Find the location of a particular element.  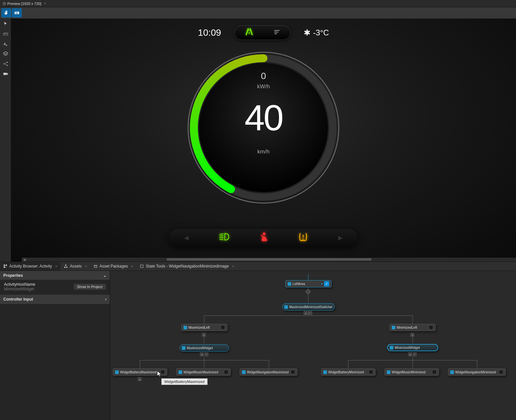

chevron-right-icon: › is located at coordinates (106, 299).